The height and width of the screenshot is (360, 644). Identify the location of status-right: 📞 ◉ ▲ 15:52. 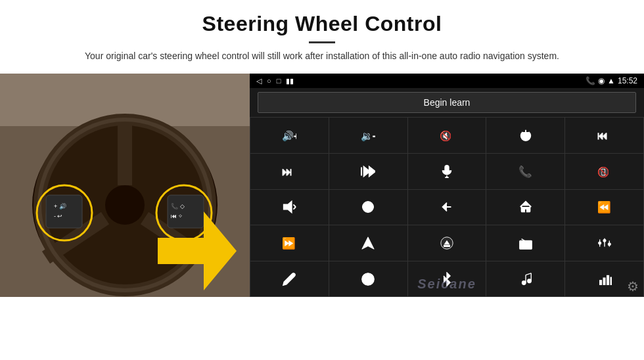
(611, 81).